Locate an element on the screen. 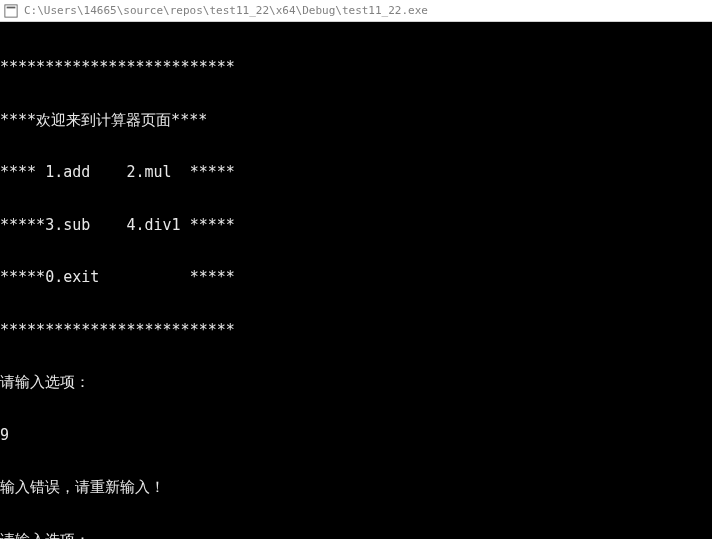 This screenshot has width=712, height=539. console-line: 9 is located at coordinates (356, 436).